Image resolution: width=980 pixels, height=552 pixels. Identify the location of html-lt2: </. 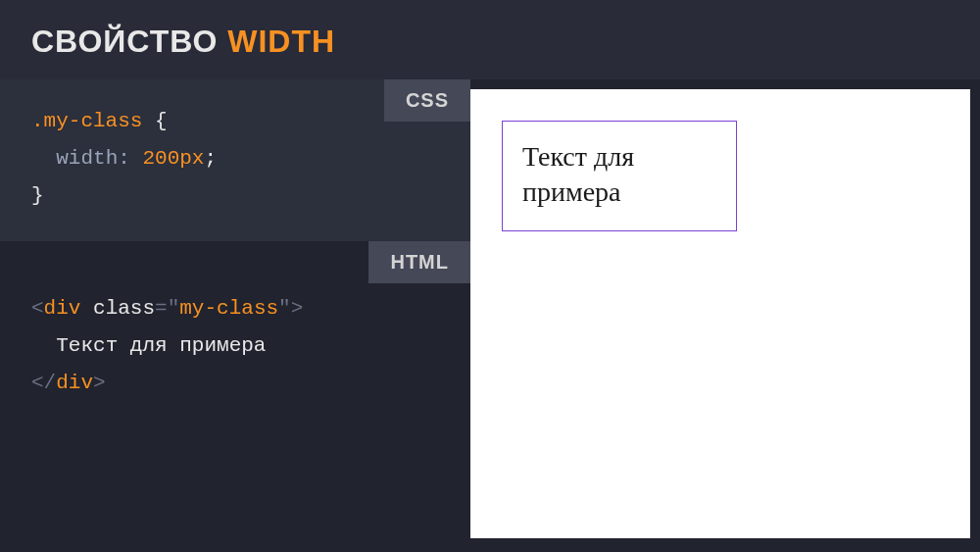
(43, 382).